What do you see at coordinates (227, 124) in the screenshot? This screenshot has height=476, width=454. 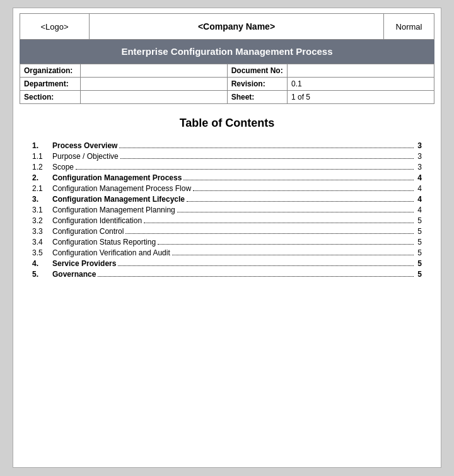 I see `toc-heading: Table of Contents` at bounding box center [227, 124].